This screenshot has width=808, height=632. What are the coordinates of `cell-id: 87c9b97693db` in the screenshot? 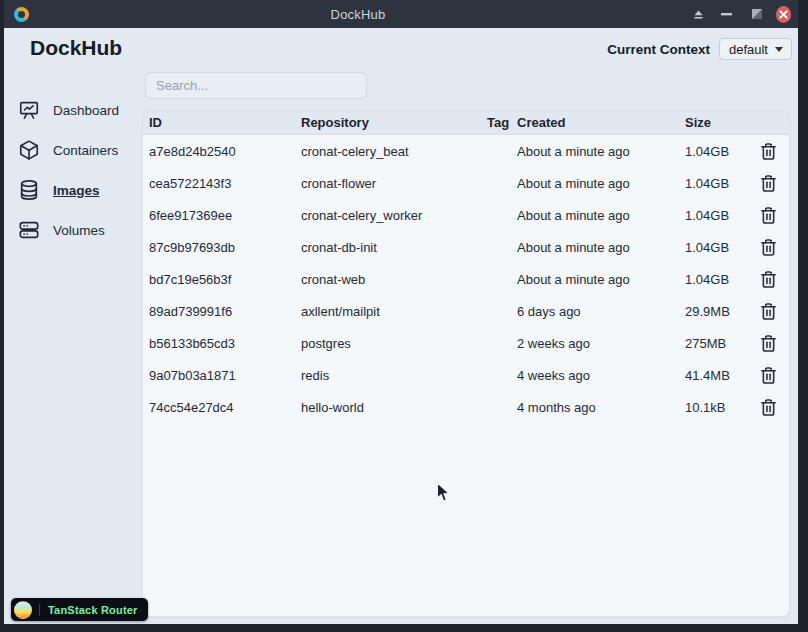 It's located at (225, 248).